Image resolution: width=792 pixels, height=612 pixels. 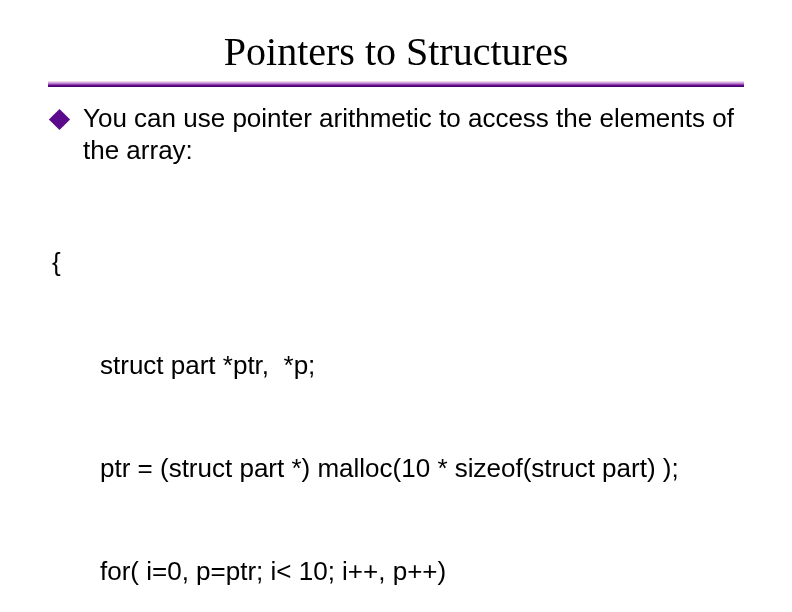 I want to click on diamond-bullet-icon, so click(x=60, y=120).